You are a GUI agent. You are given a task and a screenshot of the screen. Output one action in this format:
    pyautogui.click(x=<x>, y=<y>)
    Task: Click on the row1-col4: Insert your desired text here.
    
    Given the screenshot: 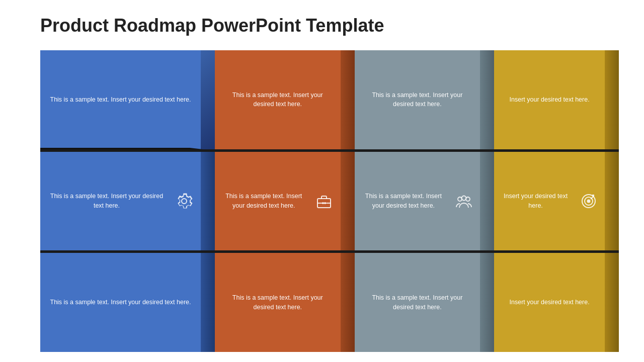 What is the action you would take?
    pyautogui.click(x=556, y=100)
    